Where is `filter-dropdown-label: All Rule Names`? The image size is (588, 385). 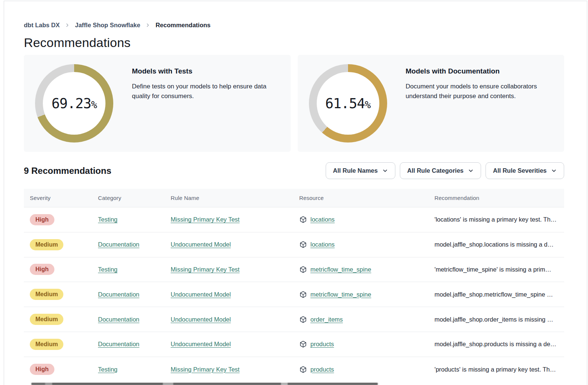 filter-dropdown-label: All Rule Names is located at coordinates (355, 171).